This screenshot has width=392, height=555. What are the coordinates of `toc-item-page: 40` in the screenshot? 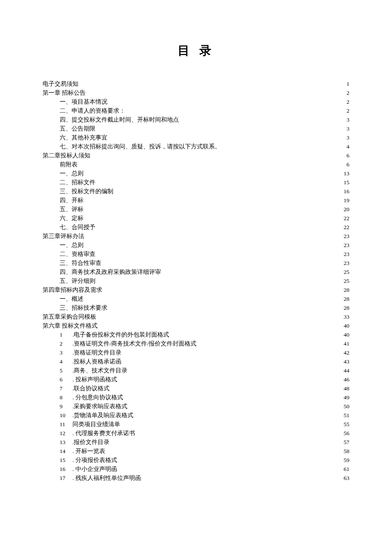 It's located at (346, 334).